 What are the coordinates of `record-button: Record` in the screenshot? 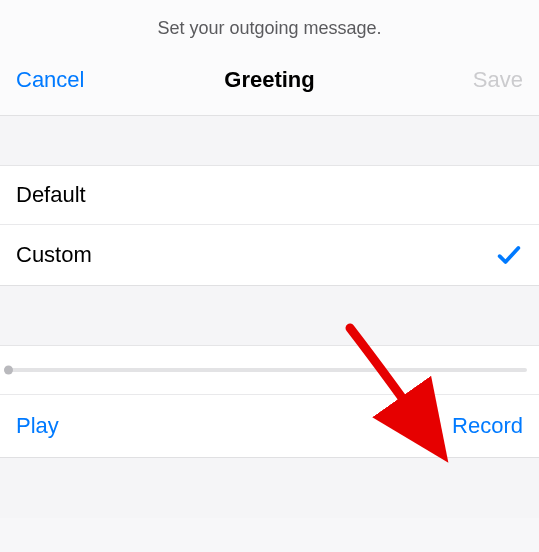 It's located at (488, 426).